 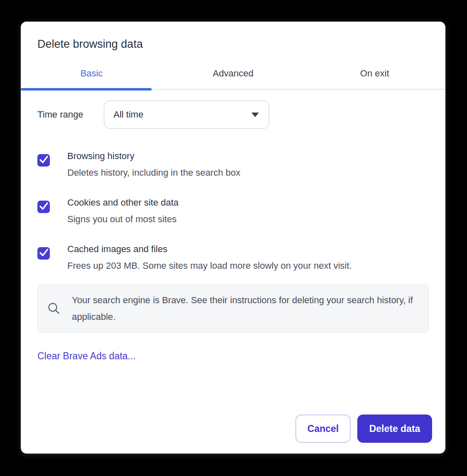 What do you see at coordinates (233, 309) in the screenshot?
I see `search-engine-notice: Your search engine is Brave. See their i…` at bounding box center [233, 309].